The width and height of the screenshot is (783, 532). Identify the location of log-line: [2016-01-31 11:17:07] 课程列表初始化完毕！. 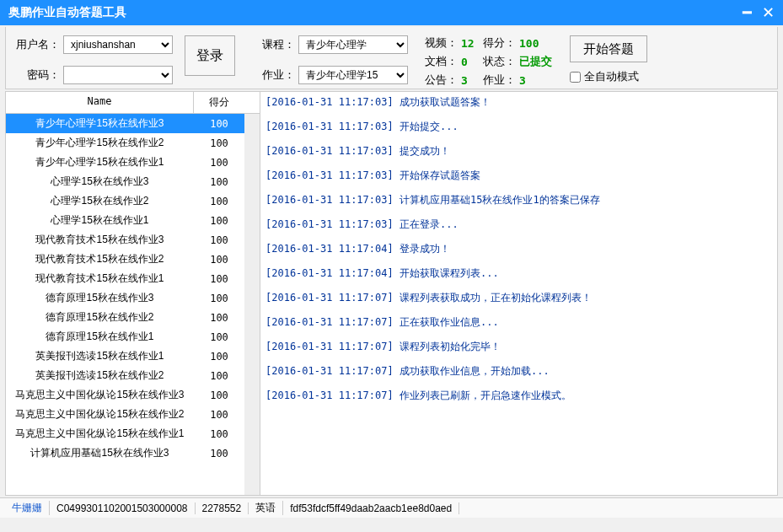
(519, 347).